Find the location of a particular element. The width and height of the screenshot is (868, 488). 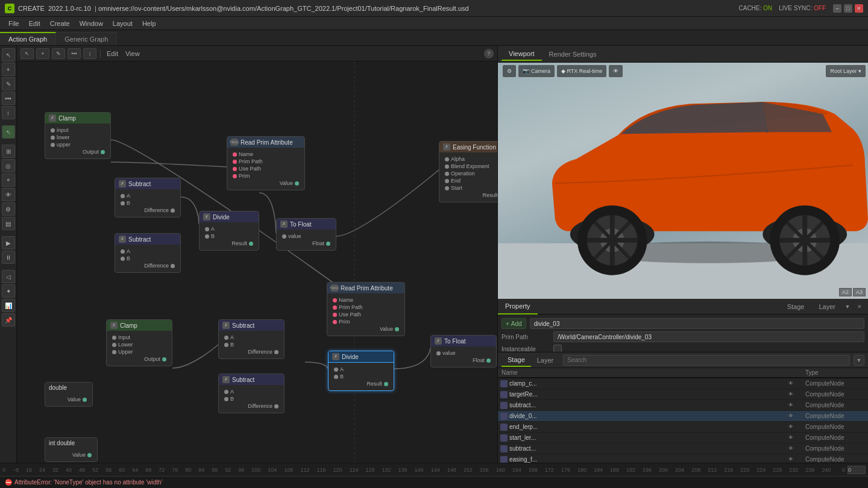

toolbar-eye: 👁 is located at coordinates (8, 195).